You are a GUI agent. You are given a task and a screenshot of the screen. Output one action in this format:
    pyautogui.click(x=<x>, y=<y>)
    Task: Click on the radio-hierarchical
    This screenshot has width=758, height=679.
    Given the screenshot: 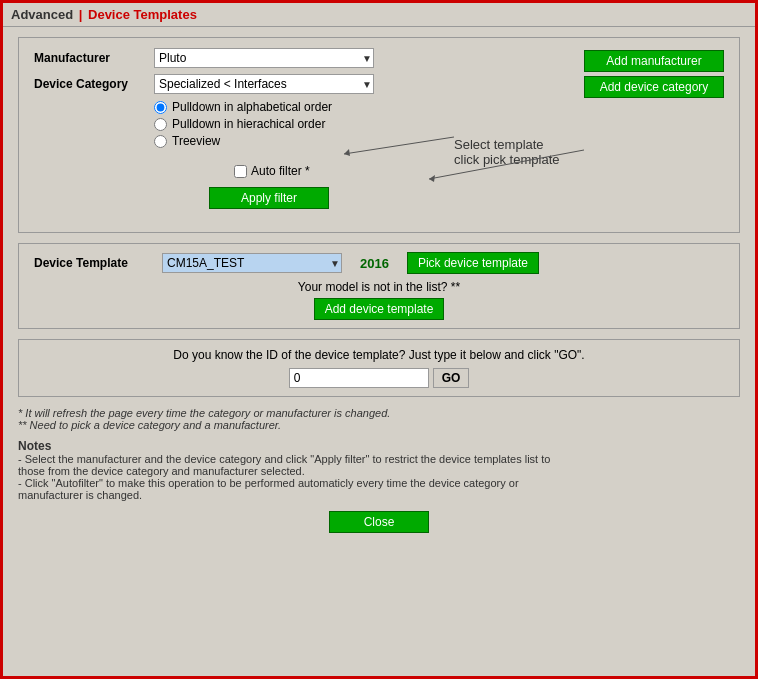 What is the action you would take?
    pyautogui.click(x=160, y=124)
    